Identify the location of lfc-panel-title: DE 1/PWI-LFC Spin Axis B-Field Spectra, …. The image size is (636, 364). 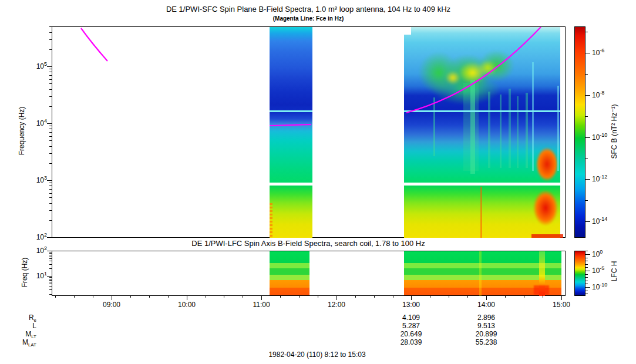
(308, 243).